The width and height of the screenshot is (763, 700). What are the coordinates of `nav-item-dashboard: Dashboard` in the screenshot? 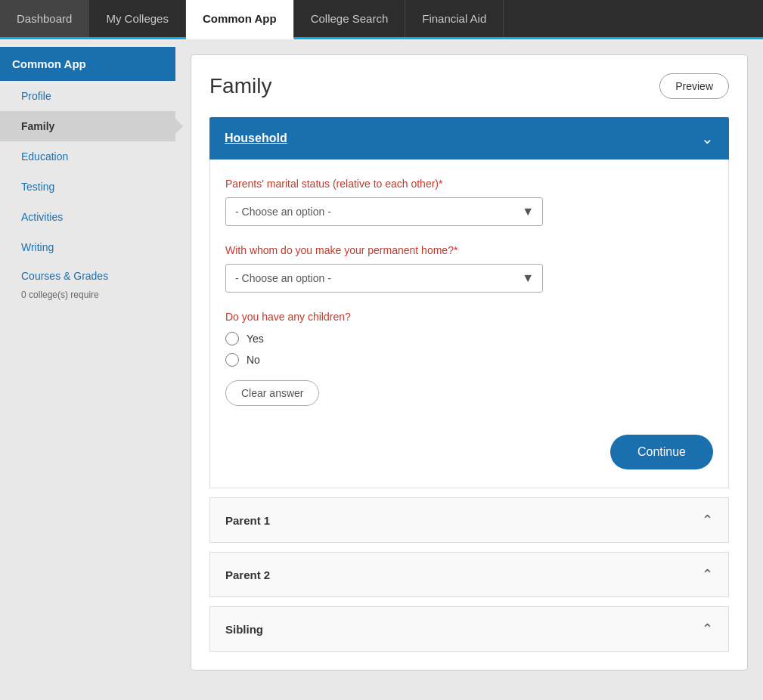 It's located at (45, 18).